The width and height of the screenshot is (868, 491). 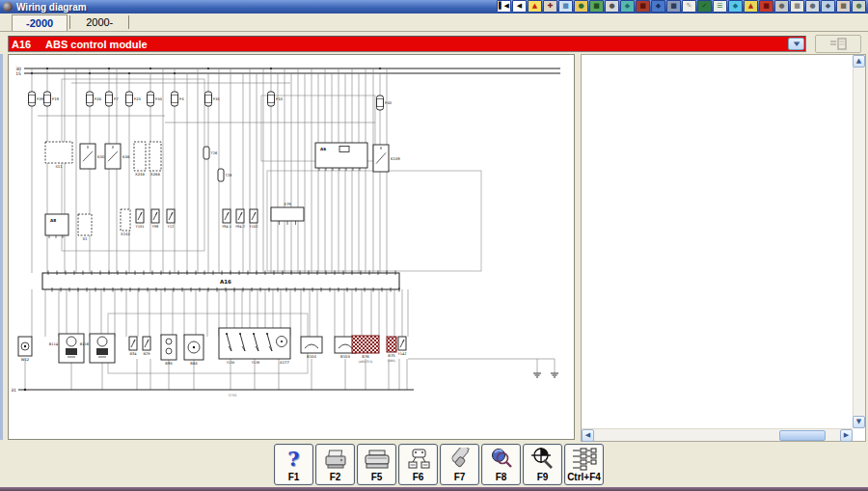 I want to click on svg-text: Y101, so click(x=139, y=227).